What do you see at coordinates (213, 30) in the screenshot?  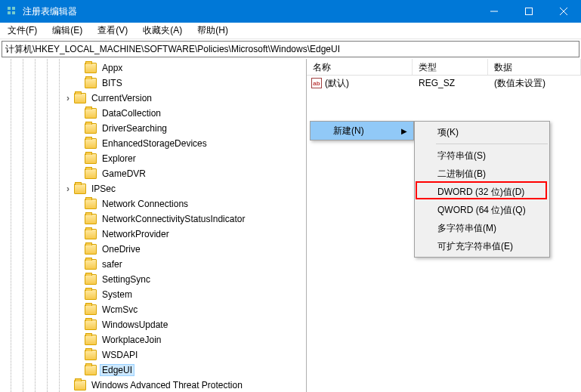 I see `menu-help: 帮助(H)` at bounding box center [213, 30].